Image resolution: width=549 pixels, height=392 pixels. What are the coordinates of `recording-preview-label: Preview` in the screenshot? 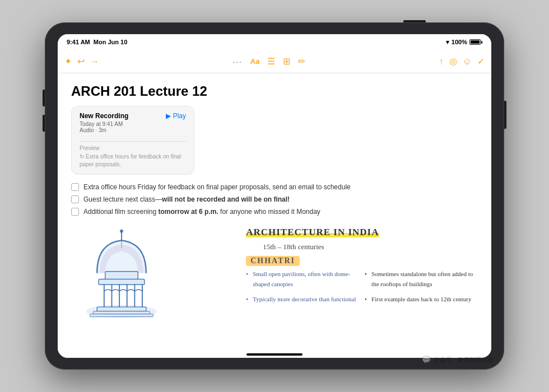 It's located at (133, 148).